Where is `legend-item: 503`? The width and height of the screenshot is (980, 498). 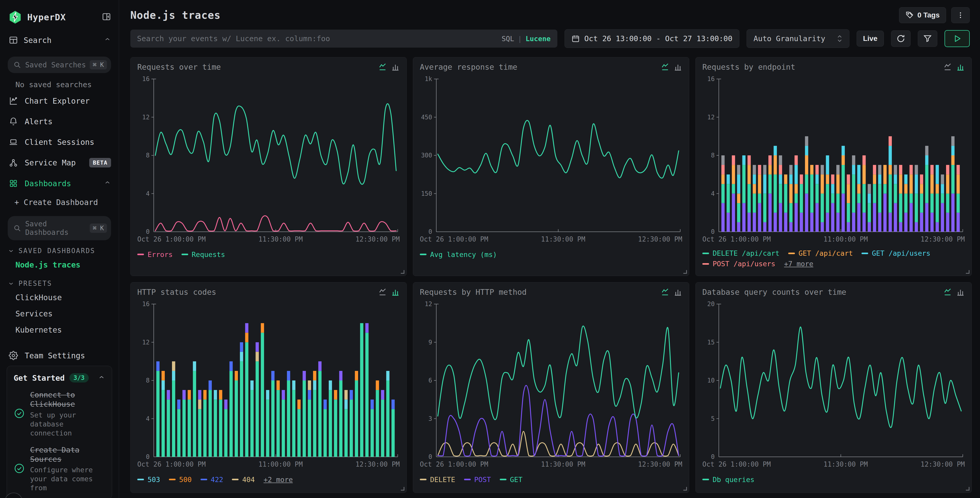
legend-item: 503 is located at coordinates (149, 480).